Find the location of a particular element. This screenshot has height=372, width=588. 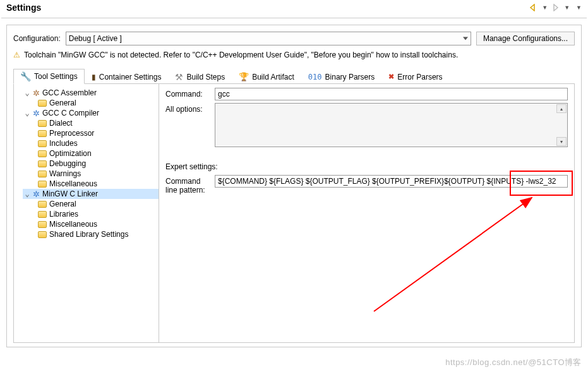

configuration-label: Configuration: is located at coordinates (37, 39).